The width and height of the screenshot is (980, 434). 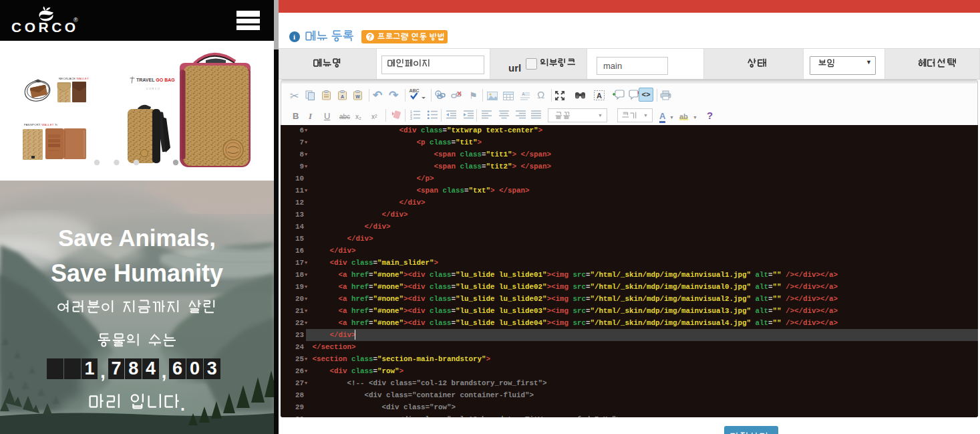 I want to click on svg-text: W, so click(x=358, y=96).